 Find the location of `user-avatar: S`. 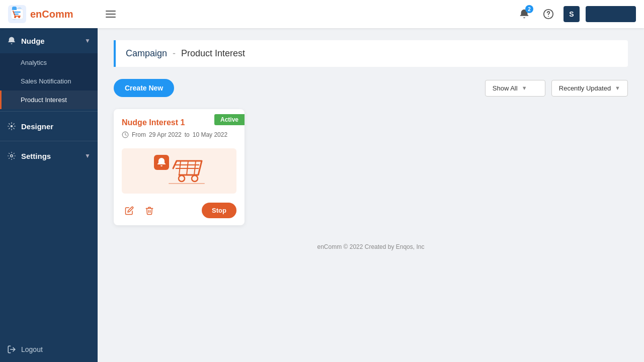

user-avatar: S is located at coordinates (572, 14).